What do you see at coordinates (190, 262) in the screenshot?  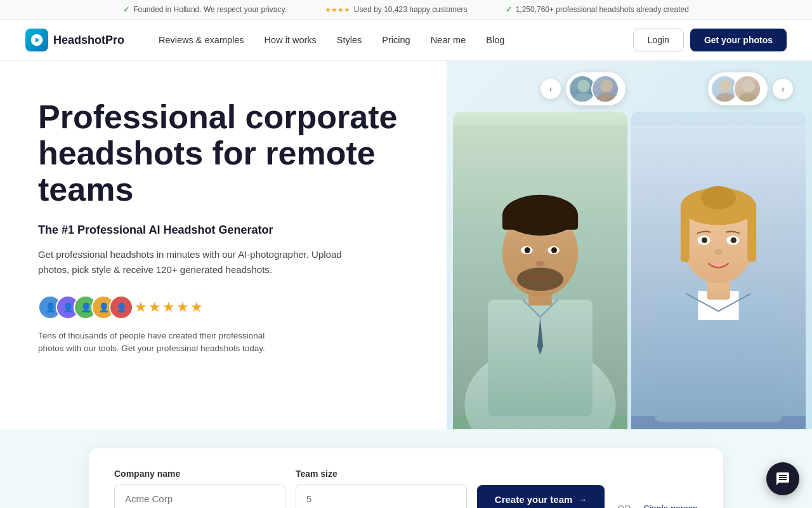 I see `hero-description: Get professional headshots in minutes wi…` at bounding box center [190, 262].